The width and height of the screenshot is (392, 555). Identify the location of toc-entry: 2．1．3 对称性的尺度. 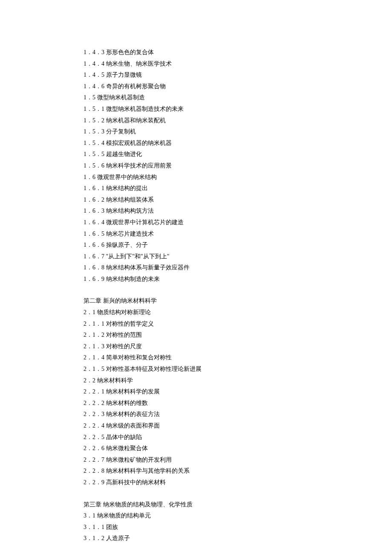
(238, 347).